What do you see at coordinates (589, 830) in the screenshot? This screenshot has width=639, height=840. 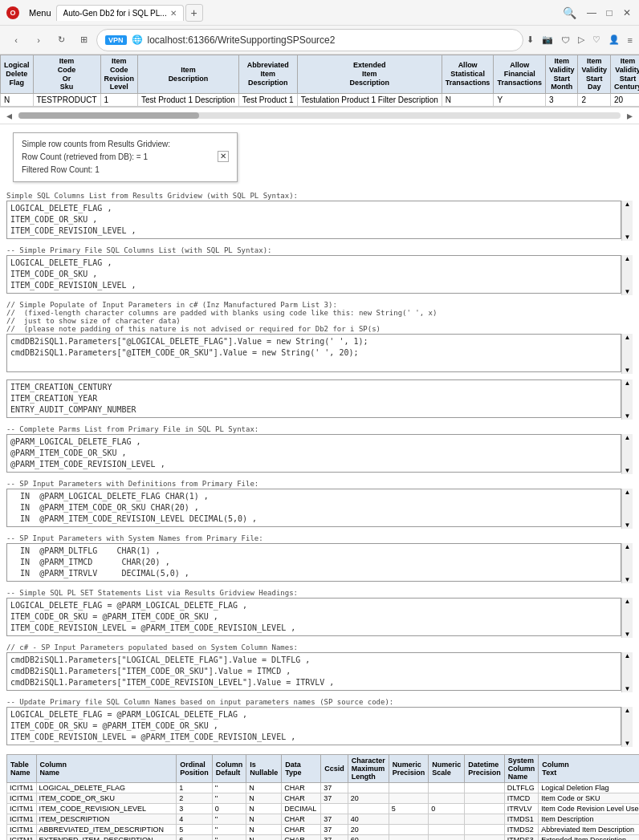 I see `table-cell: Abbreviated Item Description` at bounding box center [589, 830].